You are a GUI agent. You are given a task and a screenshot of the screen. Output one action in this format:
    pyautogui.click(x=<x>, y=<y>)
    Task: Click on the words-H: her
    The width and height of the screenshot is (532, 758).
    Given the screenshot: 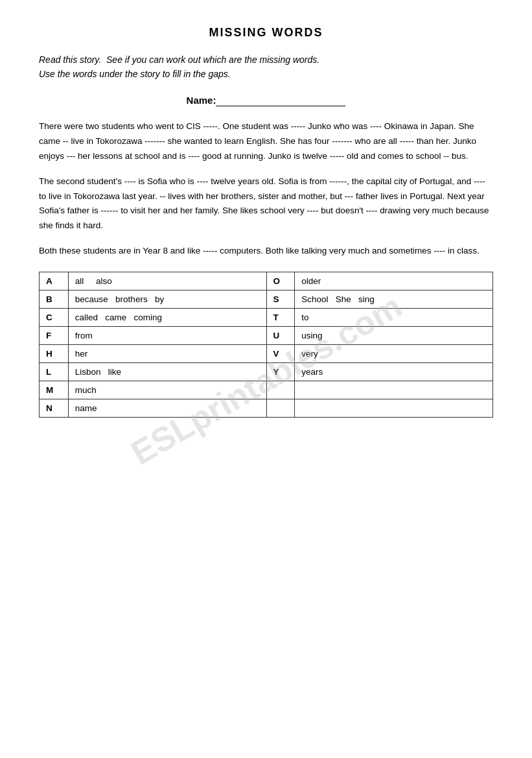 What is the action you would take?
    pyautogui.click(x=167, y=354)
    